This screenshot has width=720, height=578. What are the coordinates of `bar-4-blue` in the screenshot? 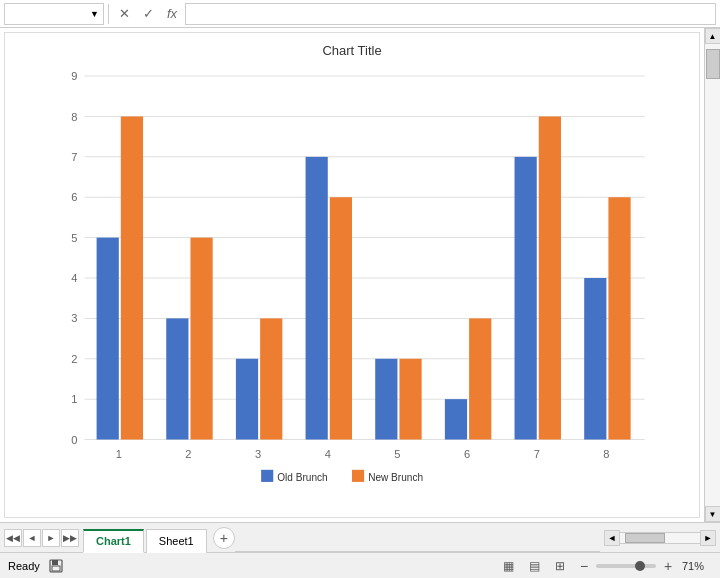 It's located at (317, 298).